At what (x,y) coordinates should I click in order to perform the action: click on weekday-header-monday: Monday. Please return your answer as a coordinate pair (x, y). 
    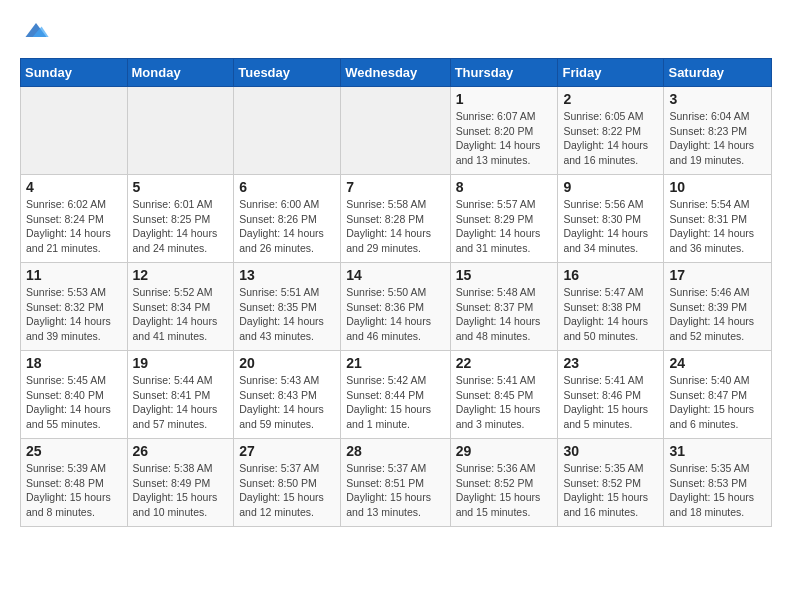
    Looking at the image, I should click on (180, 73).